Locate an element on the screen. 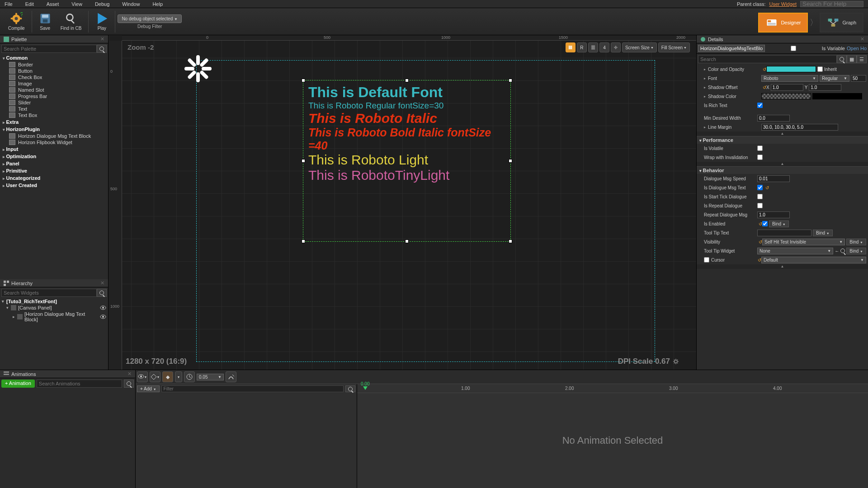 This screenshot has width=868, height=488. bind-enabled: Bind ▼ is located at coordinates (779, 224).